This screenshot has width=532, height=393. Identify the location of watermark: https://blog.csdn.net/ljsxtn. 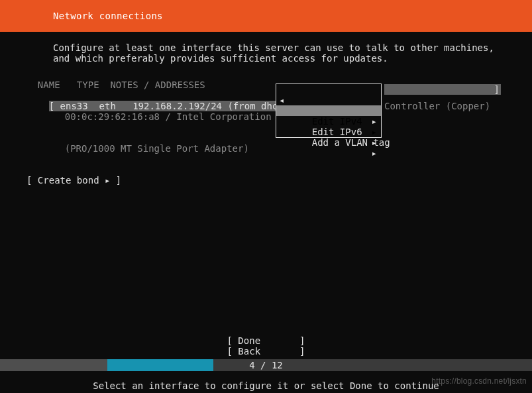
(479, 381).